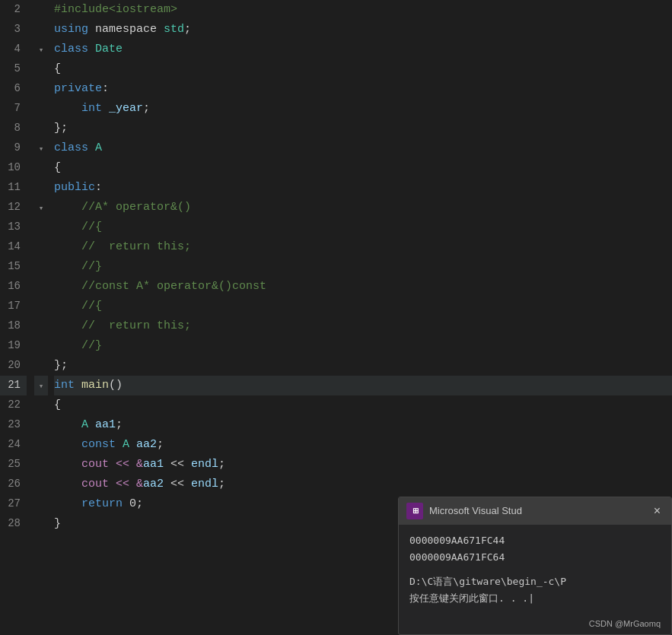  What do you see at coordinates (132, 504) in the screenshot?
I see `code-segment: 0` at bounding box center [132, 504].